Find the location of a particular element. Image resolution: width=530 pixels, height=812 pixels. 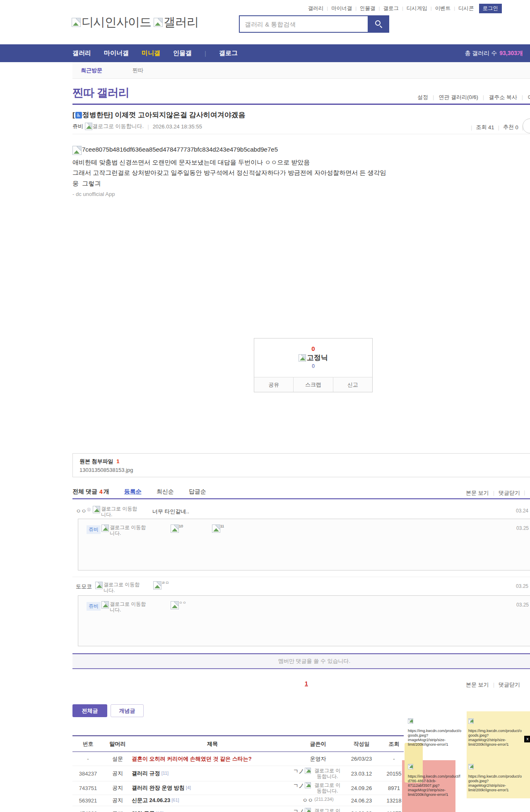

post-action-buttons: 공유 스크랩 신고 is located at coordinates (313, 384).